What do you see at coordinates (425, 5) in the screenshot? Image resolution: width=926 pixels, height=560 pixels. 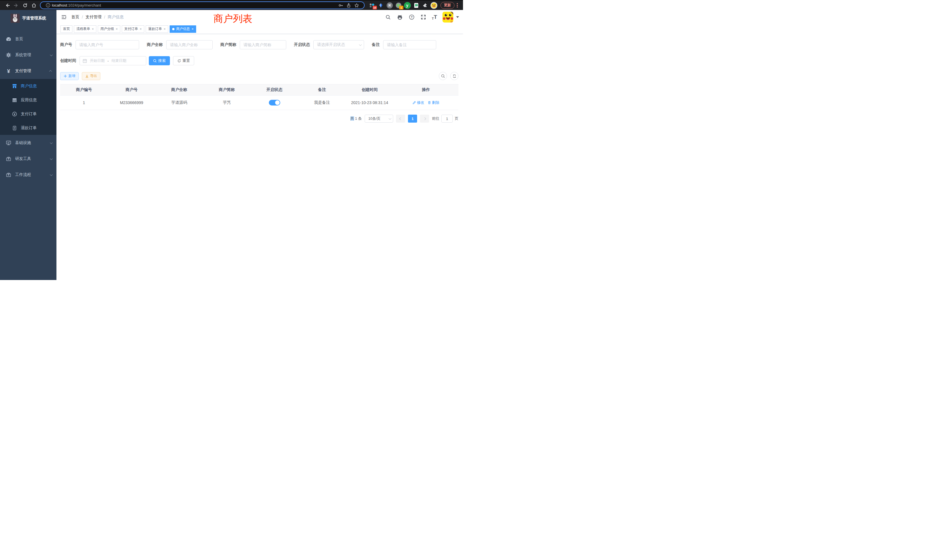 I see `extensions-puzzle-icon` at bounding box center [425, 5].